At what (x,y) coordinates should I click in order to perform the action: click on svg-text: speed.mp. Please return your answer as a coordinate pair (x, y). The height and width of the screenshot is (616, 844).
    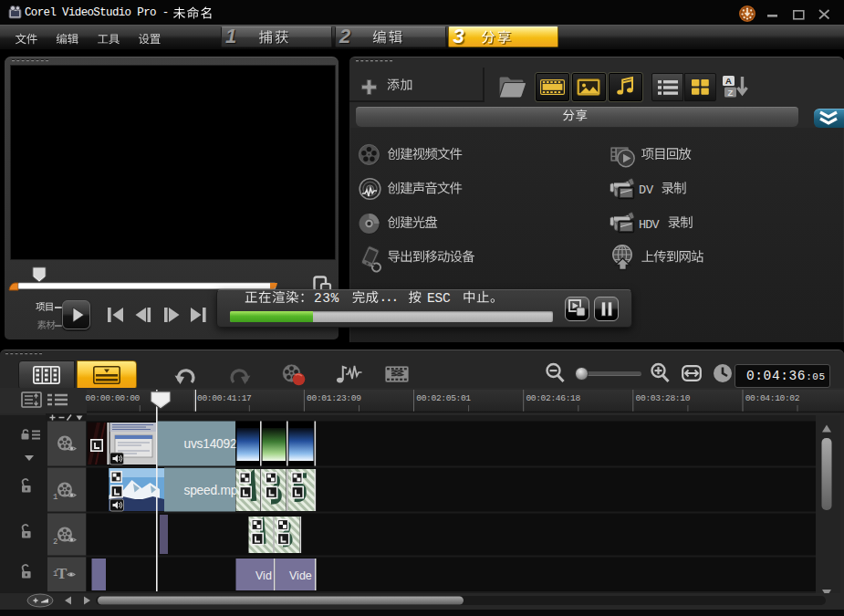
    Looking at the image, I should click on (212, 491).